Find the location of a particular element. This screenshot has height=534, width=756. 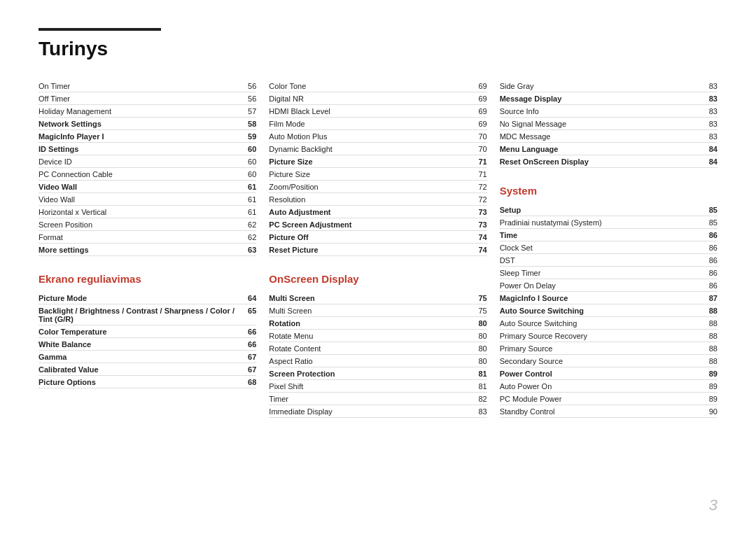

toc-entry: MDC Message 83 is located at coordinates (609, 136).